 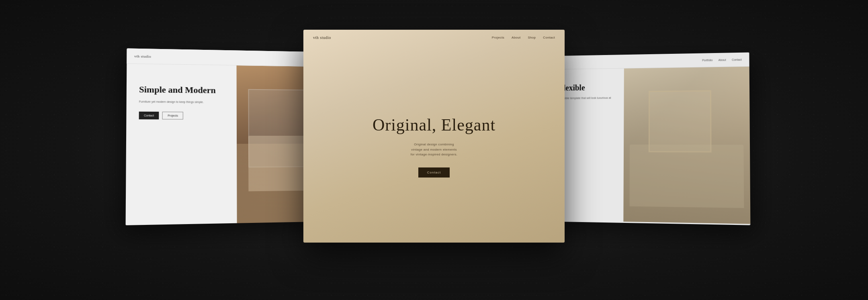 What do you see at coordinates (149, 115) in the screenshot?
I see `left-contact-button: Contact` at bounding box center [149, 115].